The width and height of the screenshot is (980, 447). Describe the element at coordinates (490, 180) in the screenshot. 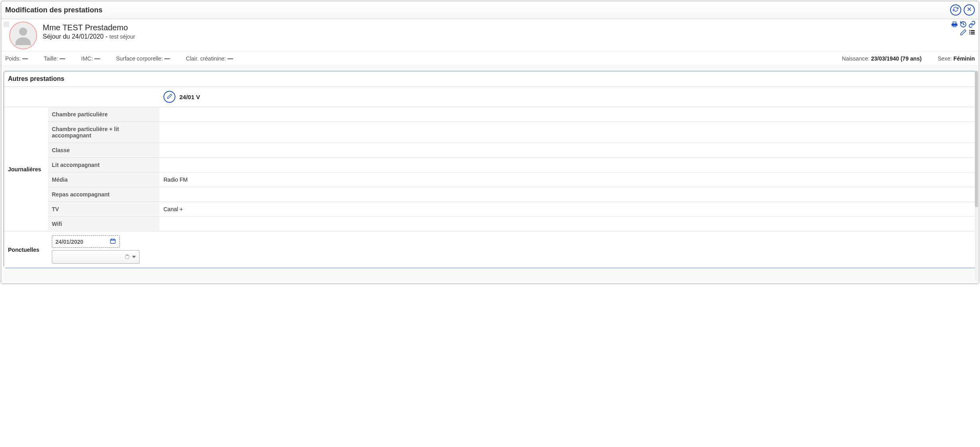

I see `table-row: Média Radio FM` at that location.